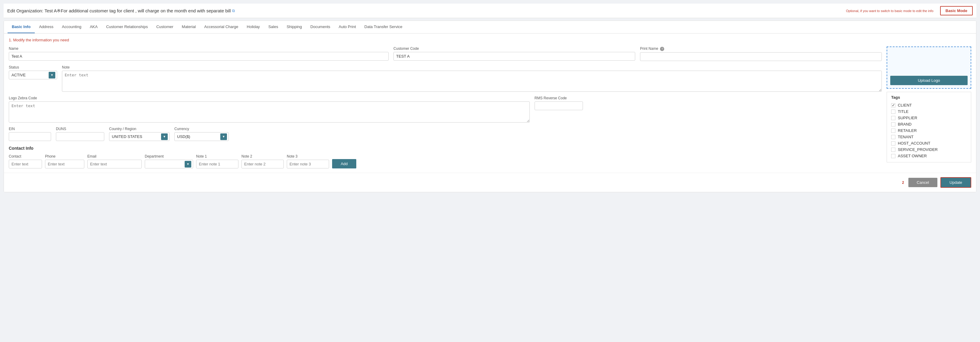 This screenshot has width=980, height=342. Describe the element at coordinates (956, 182) in the screenshot. I see `update-button: Update` at that location.